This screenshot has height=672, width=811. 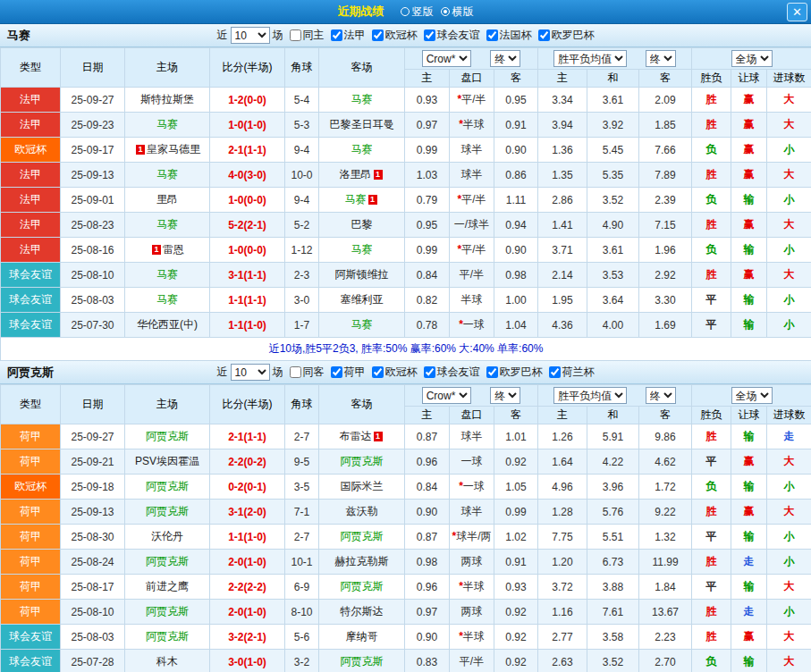 What do you see at coordinates (613, 275) in the screenshot?
I see `draw-odds-cell: 3.53` at bounding box center [613, 275].